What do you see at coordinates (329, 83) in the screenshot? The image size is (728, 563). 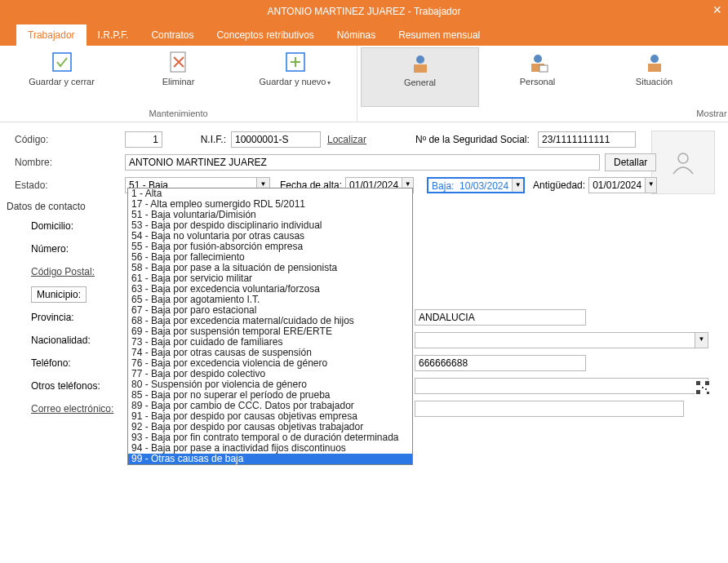 I see `chevron-down-icon: ▾` at bounding box center [329, 83].